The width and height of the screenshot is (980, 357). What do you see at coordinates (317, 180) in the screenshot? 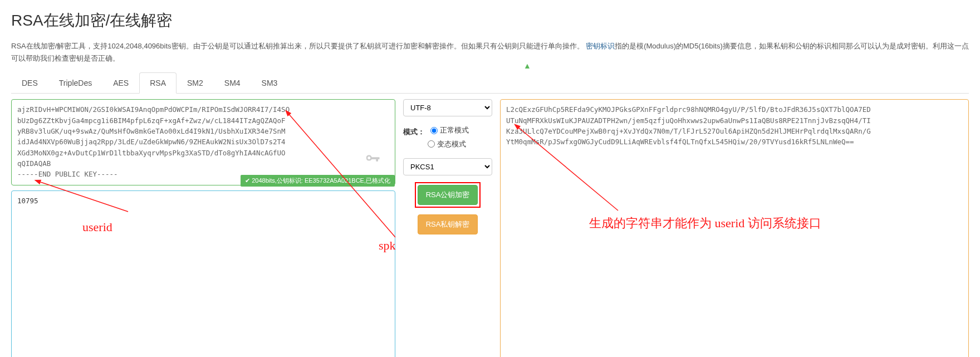
I see `key-status-badge: 2048bits,公钥标识: EE35732A5A021BCE,已格式化` at bounding box center [317, 180].